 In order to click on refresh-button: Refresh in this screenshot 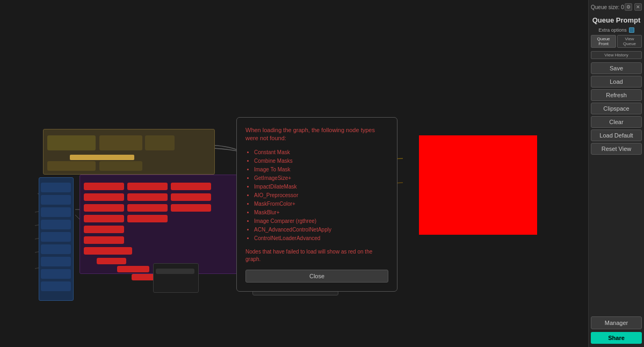, I will do `click(617, 95)`.